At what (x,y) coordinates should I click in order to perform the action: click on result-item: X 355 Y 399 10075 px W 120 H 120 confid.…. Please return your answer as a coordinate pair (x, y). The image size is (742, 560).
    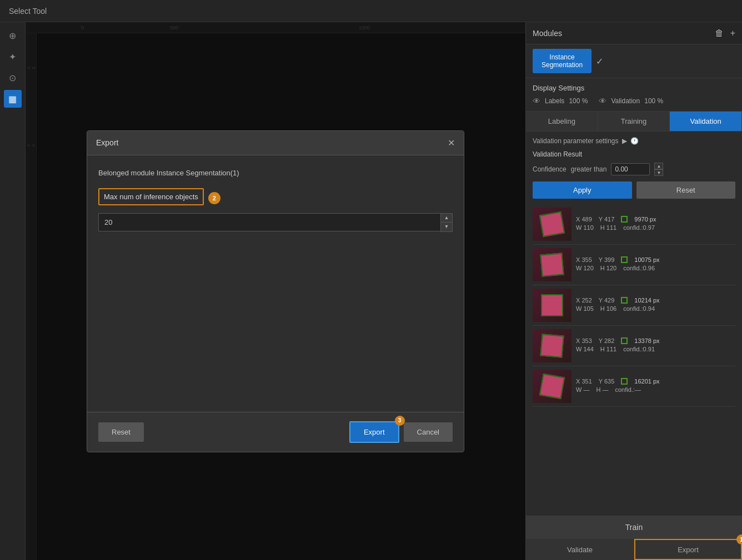
    Looking at the image, I should click on (634, 265).